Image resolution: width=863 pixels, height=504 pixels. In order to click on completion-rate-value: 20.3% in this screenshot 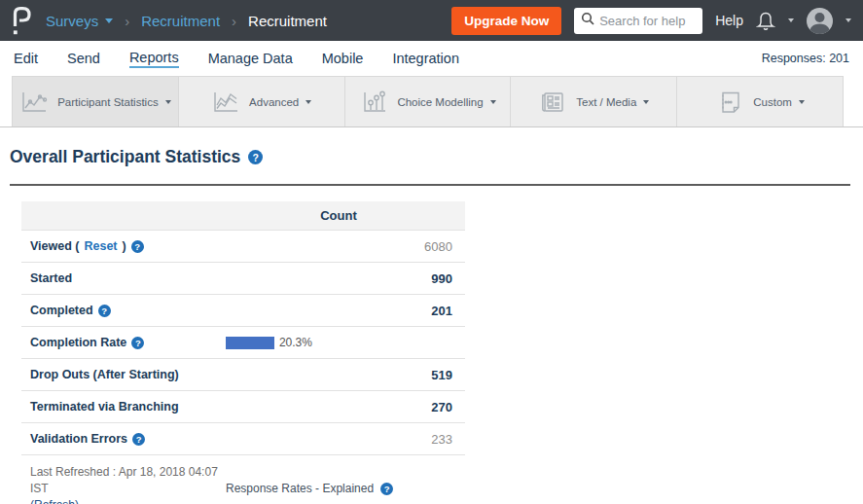, I will do `click(296, 342)`.